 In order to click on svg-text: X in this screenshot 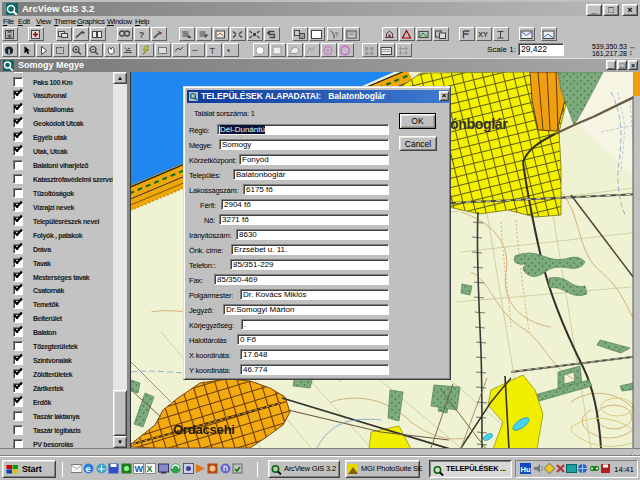, I will do `click(150, 469)`.